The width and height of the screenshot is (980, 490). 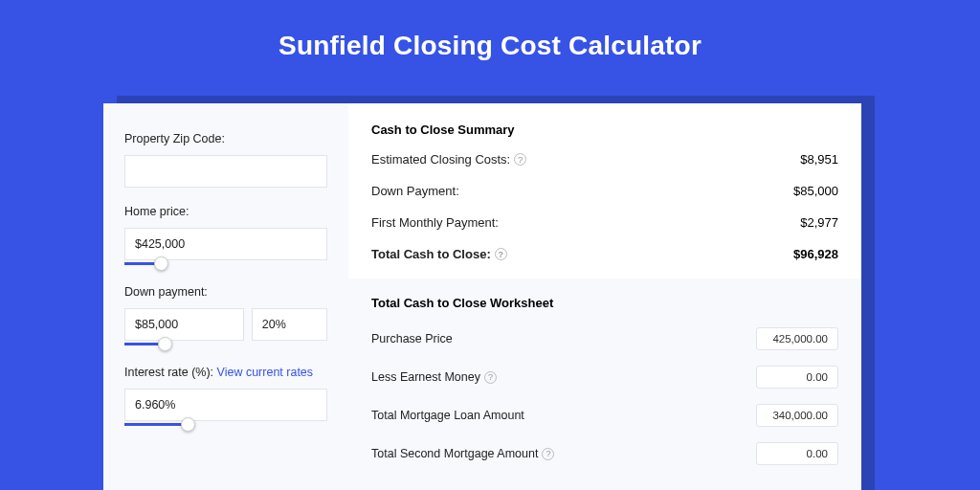 I want to click on summary-label: Down Payment:, so click(x=415, y=191).